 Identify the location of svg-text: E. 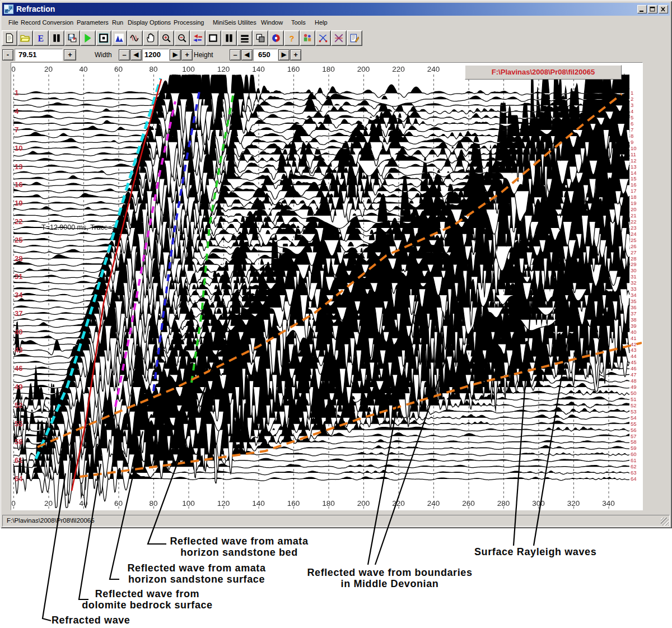
(40, 38).